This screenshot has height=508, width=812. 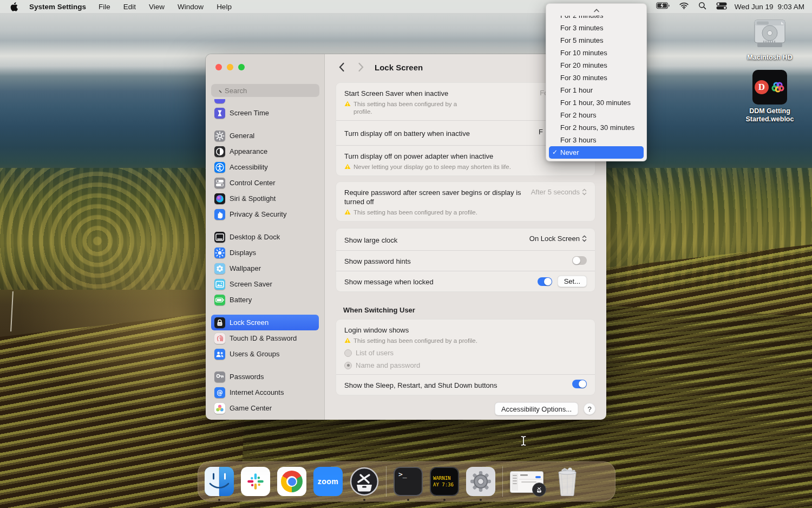 I want to click on password-hints-row: Show password hints, so click(x=466, y=260).